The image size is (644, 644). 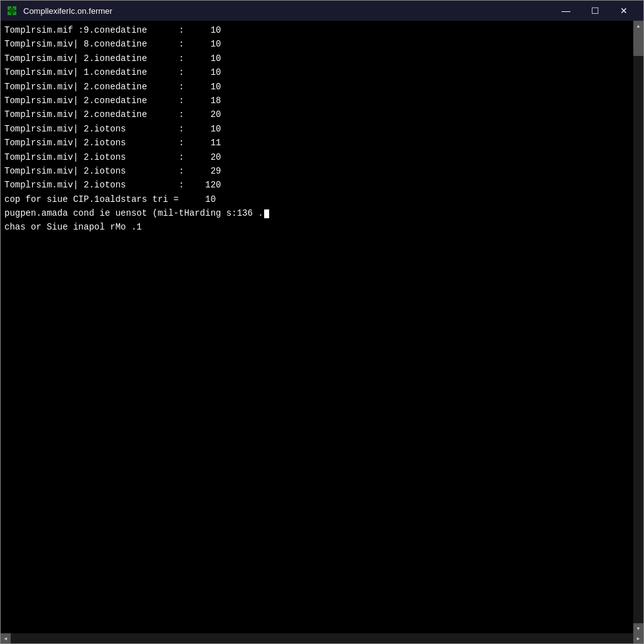 I want to click on horizontal-scrollbar: ◄ ►, so click(x=322, y=638).